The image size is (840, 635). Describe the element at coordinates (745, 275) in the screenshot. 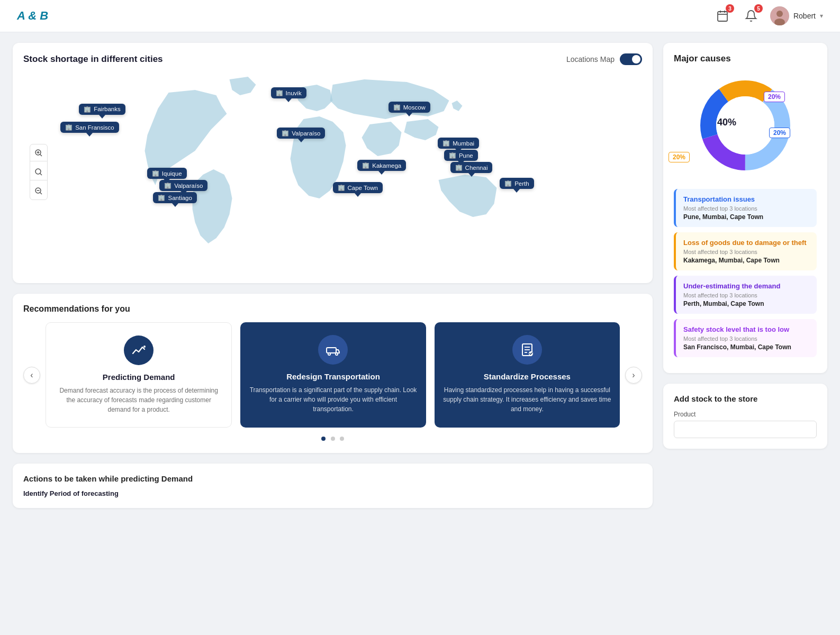

I see `right-column: Major causes` at that location.